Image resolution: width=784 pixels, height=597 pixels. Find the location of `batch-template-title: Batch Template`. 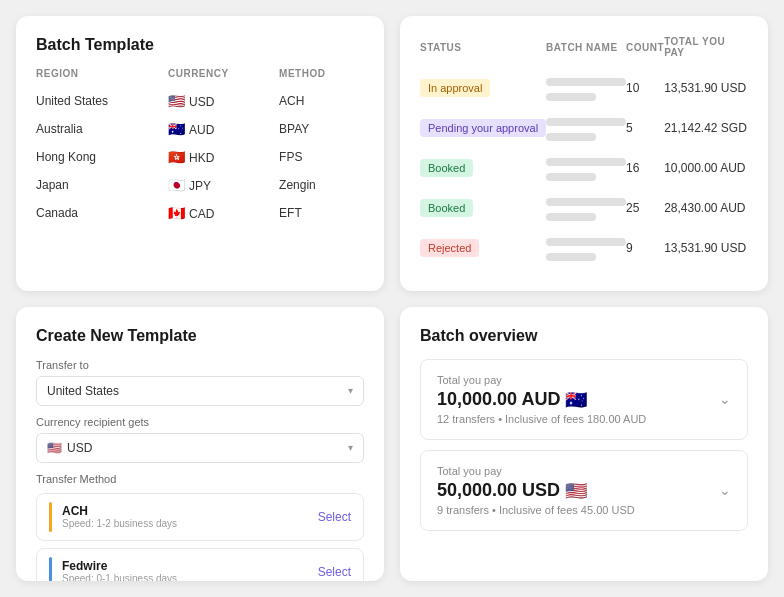

batch-template-title: Batch Template is located at coordinates (200, 45).